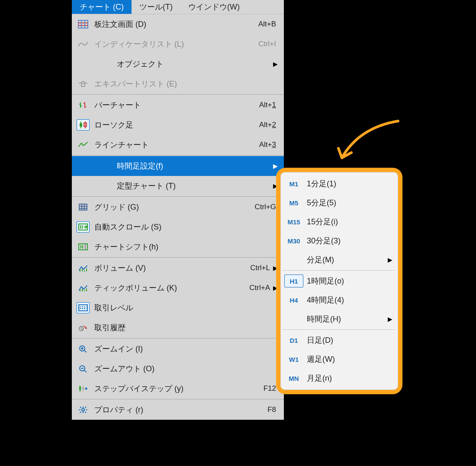 This screenshot has width=476, height=466. What do you see at coordinates (339, 319) in the screenshot?
I see `timeframe-item: 時間足(H)▶` at bounding box center [339, 319].